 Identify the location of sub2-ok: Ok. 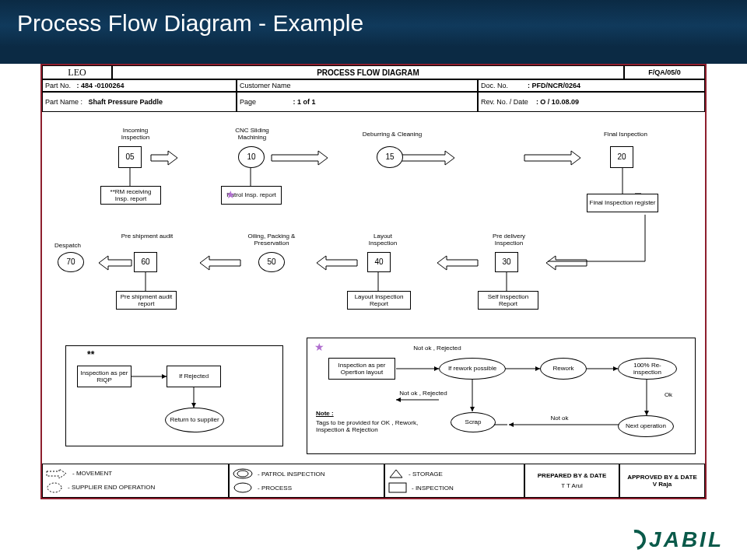
(668, 395).